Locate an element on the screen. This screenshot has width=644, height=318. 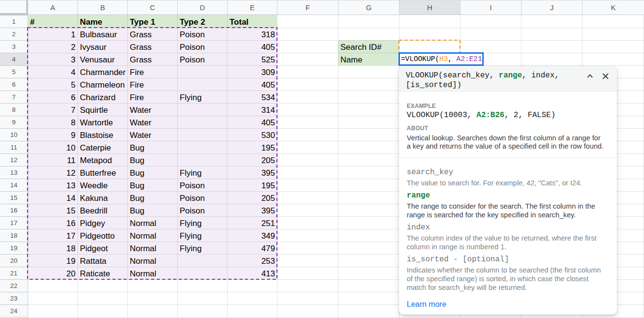
cell-C8: Water is located at coordinates (152, 110).